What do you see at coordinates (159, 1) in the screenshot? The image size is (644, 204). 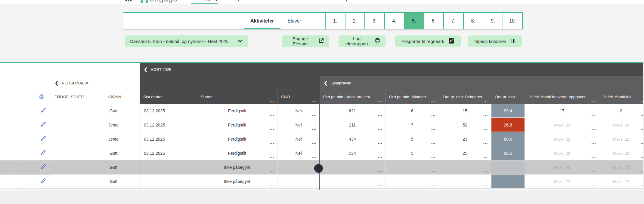 I see `engage-logo: engage` at bounding box center [159, 1].